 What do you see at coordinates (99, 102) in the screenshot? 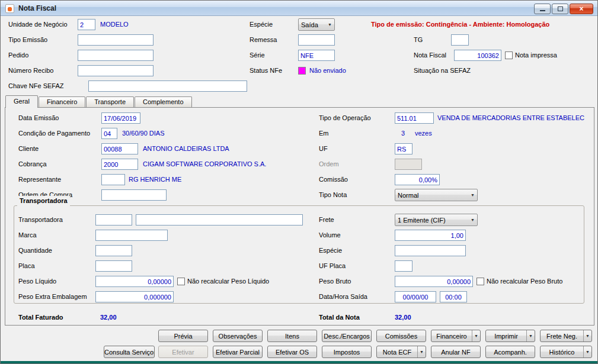
I see `tab-strip: Geral Financeiro Transporte Complemento` at bounding box center [99, 102].